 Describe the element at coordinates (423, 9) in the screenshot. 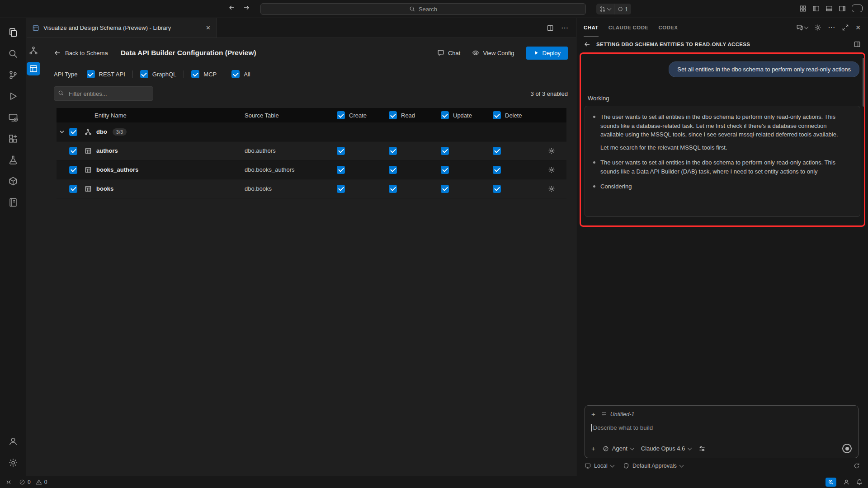

I see `command-center-search: Search` at that location.